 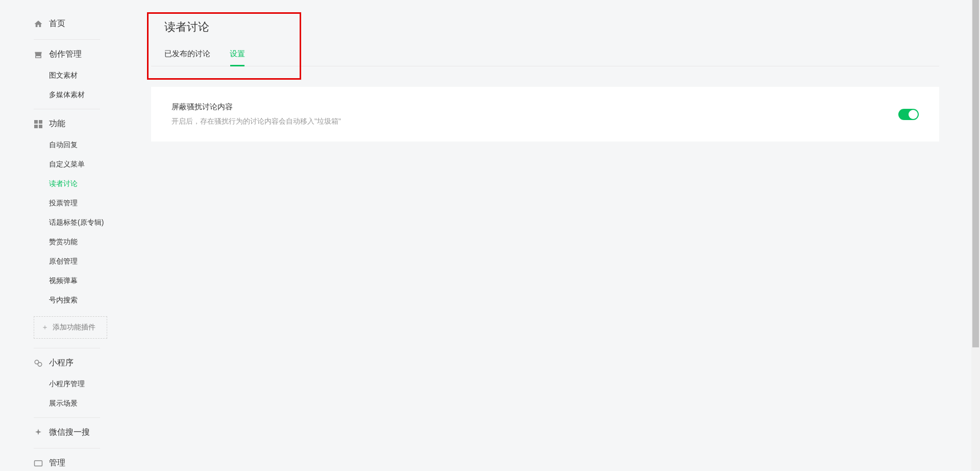 I want to click on sidebar-wechat-search: 微信搜一搜, so click(x=82, y=432).